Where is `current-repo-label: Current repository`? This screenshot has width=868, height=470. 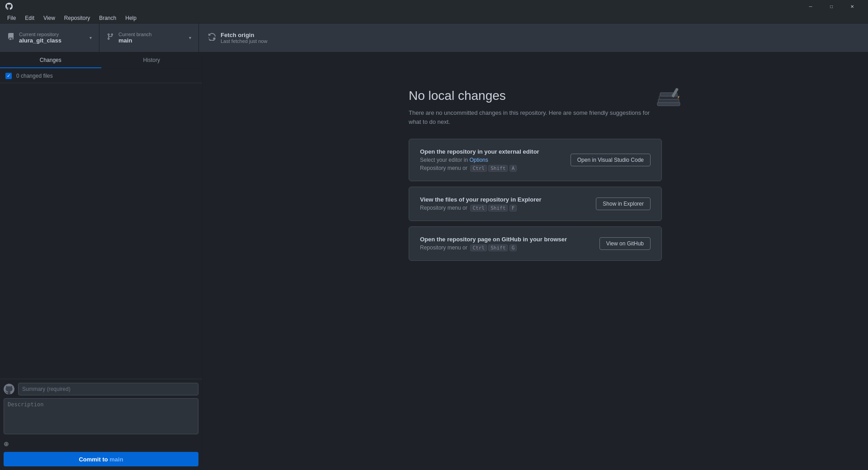
current-repo-label: Current repository is located at coordinates (40, 34).